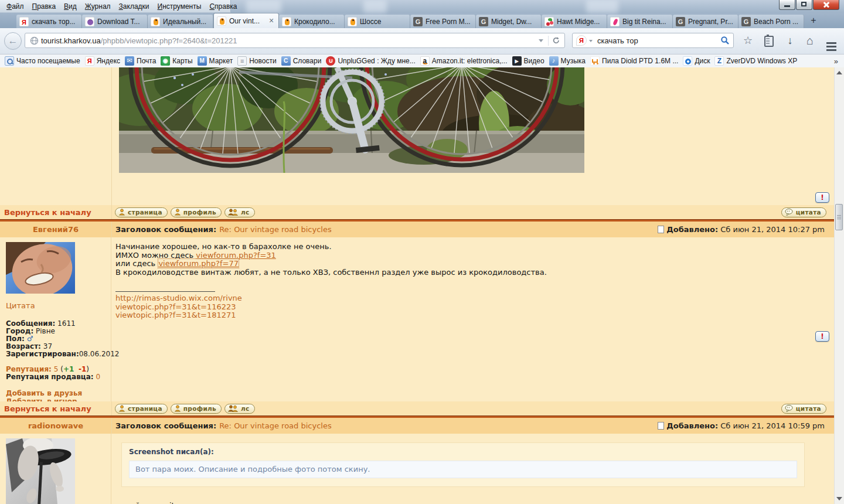 The height and width of the screenshot is (504, 844). What do you see at coordinates (463, 470) in the screenshot?
I see `quote-text: Вот пара моих. Описание и подробные фото…` at bounding box center [463, 470].